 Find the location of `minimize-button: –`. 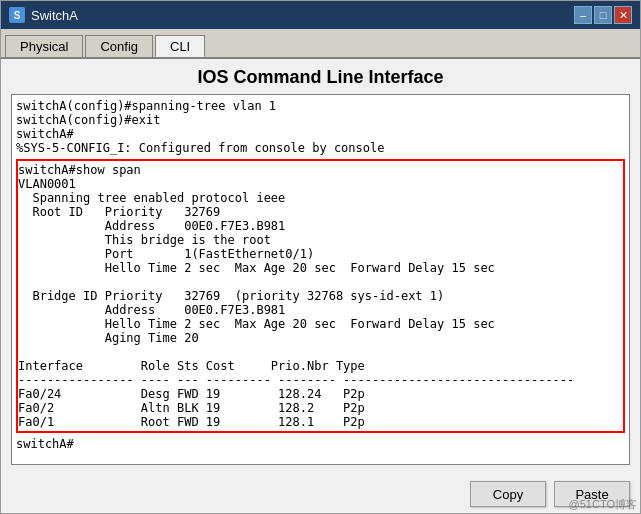

minimize-button: – is located at coordinates (583, 15).